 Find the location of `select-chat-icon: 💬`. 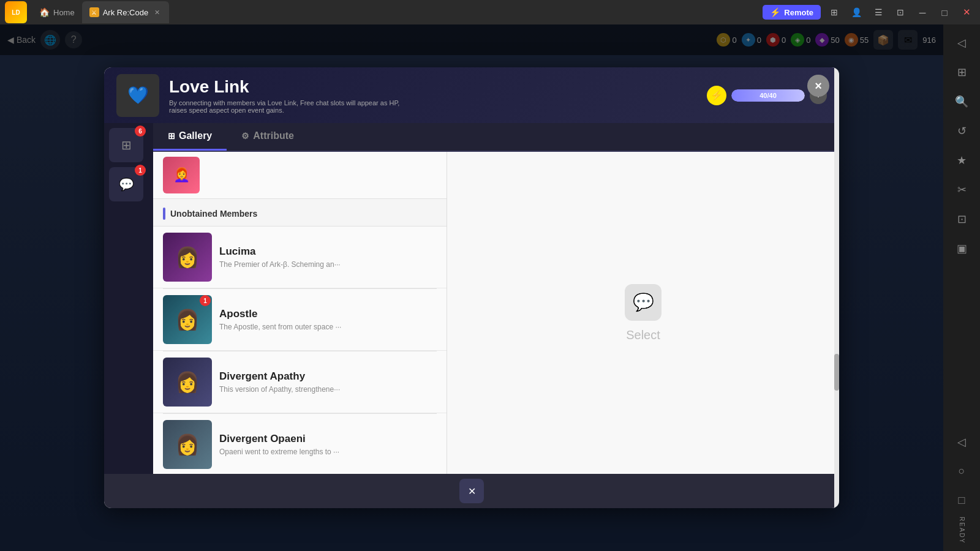

select-chat-icon: 💬 is located at coordinates (643, 302).